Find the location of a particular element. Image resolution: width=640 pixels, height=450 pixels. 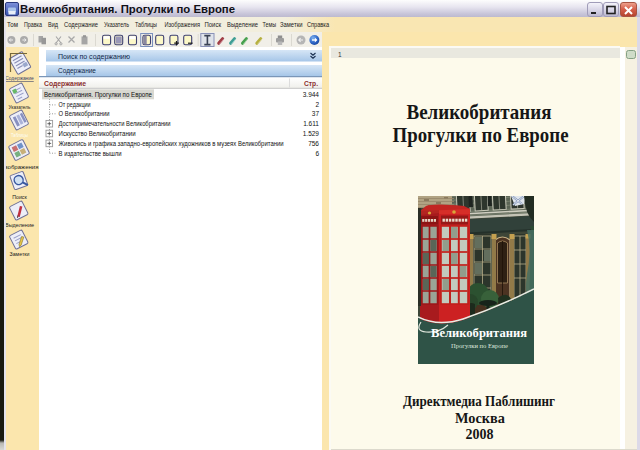

svg-text: Том is located at coordinates (12, 24).